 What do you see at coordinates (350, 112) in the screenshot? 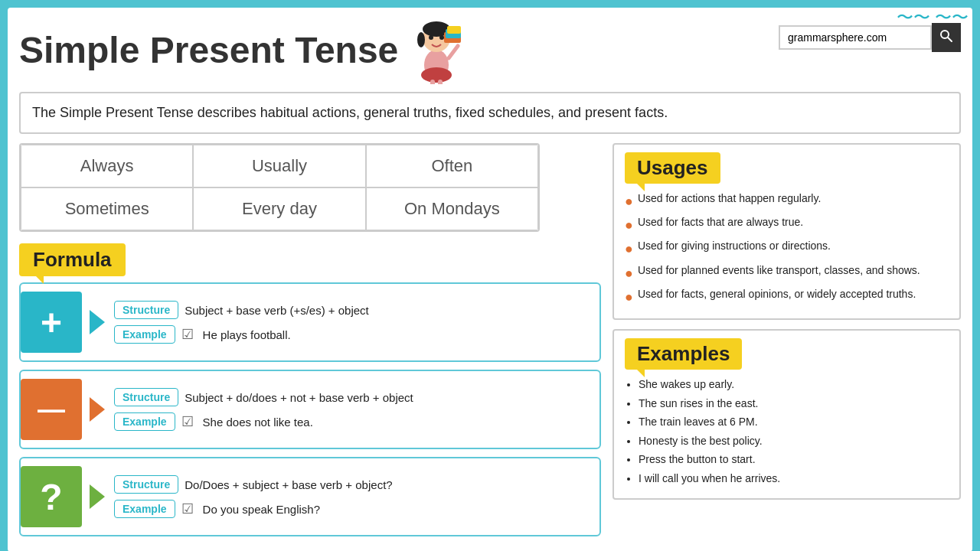
I see `description-text: The Simple Present Tense describes habit…` at bounding box center [350, 112].